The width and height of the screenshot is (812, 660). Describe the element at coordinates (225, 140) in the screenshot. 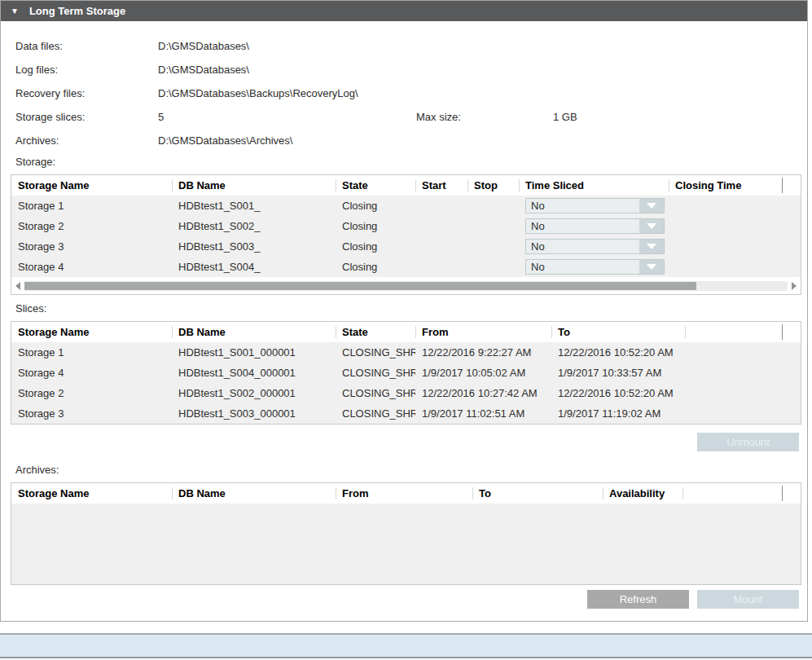

I see `field-value: D:\GMSDatabases\Archives\` at that location.